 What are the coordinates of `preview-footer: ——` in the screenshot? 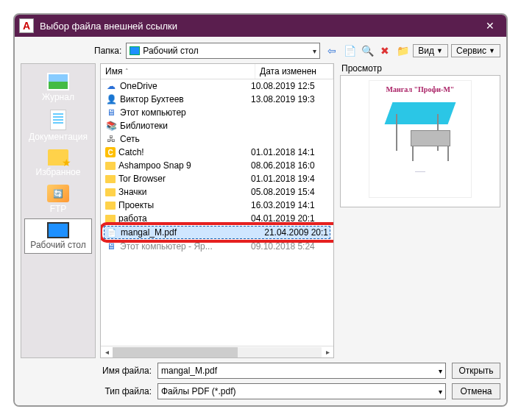 It's located at (420, 171).